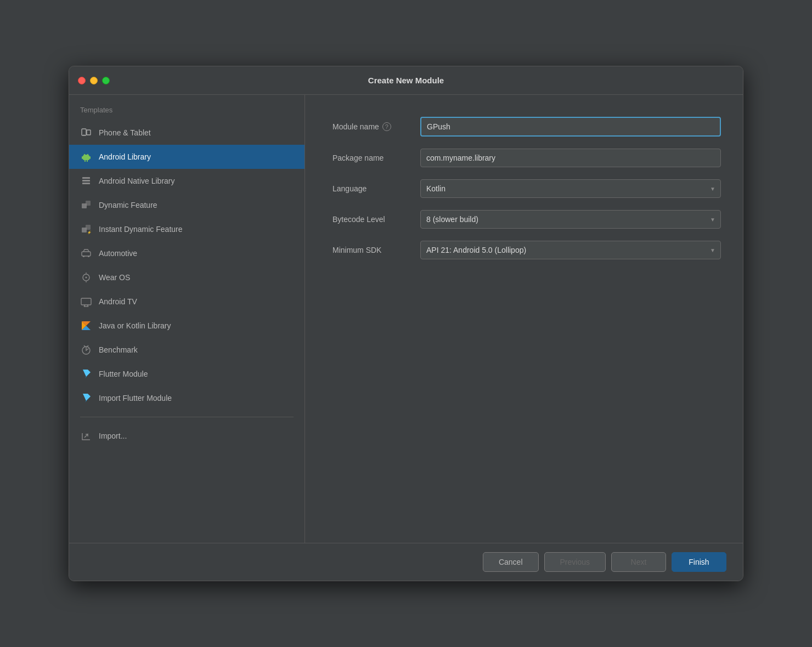 This screenshot has width=812, height=647. I want to click on minimum-sdk-row: Minimum SDK API 16: Android 4.1 (Jelly B…, so click(527, 250).